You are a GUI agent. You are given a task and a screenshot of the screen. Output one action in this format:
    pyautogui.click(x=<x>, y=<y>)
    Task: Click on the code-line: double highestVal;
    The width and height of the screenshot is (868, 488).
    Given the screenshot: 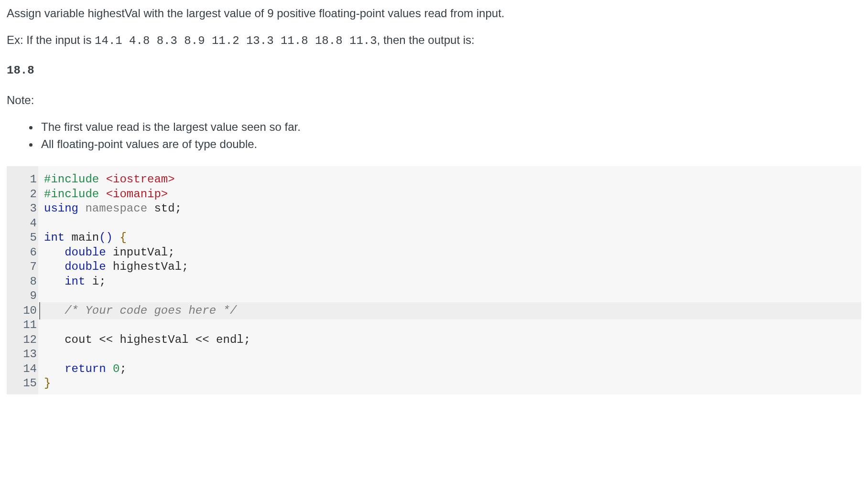 What is the action you would take?
    pyautogui.click(x=451, y=265)
    